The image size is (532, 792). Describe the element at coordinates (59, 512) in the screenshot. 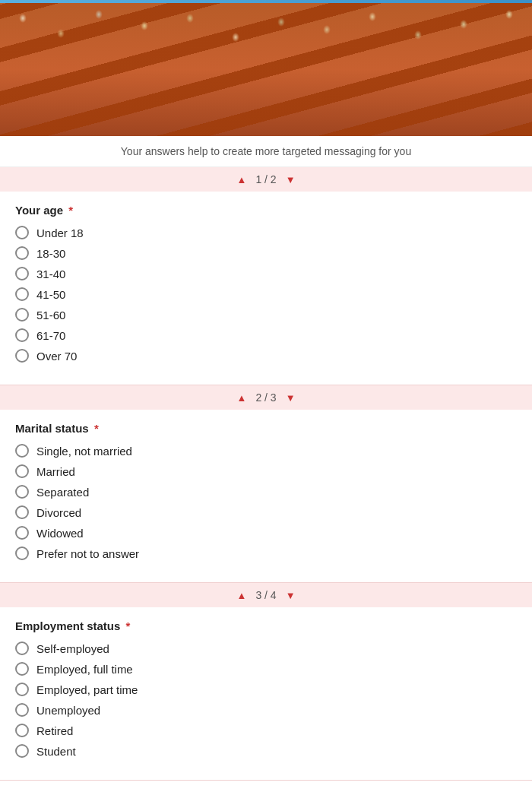

I see `radio-label-2-4: Divorced` at that location.